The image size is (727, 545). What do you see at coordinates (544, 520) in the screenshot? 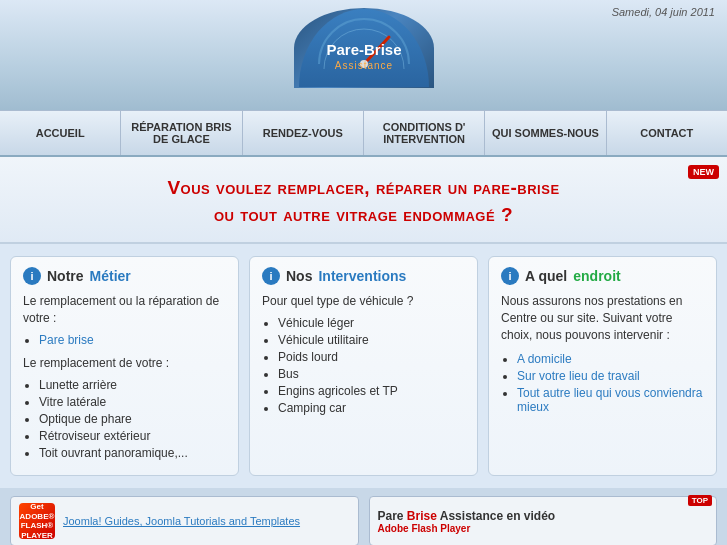
I see `bottom-right: TOP Pare Brise Assistance en vidéo Adobe…` at bounding box center [544, 520].